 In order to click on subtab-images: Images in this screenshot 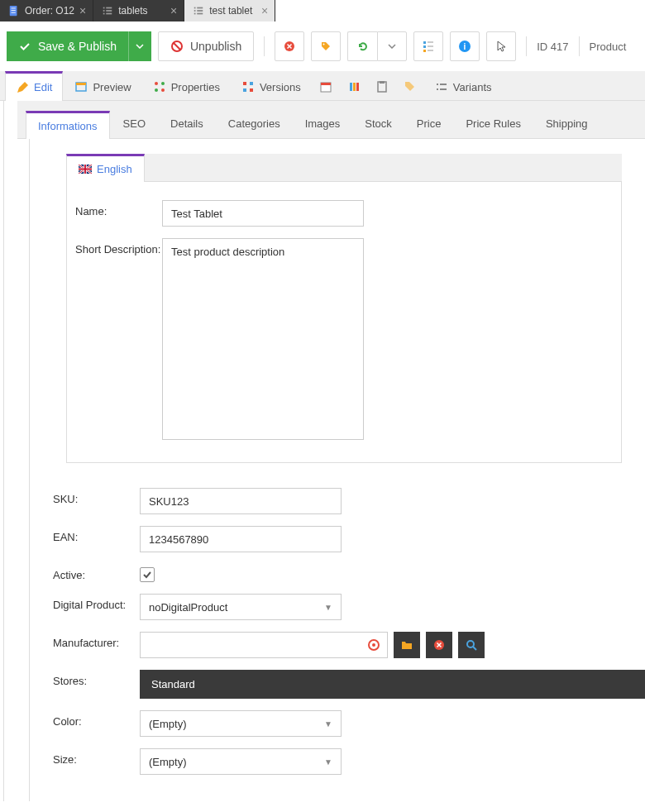, I will do `click(322, 124)`.